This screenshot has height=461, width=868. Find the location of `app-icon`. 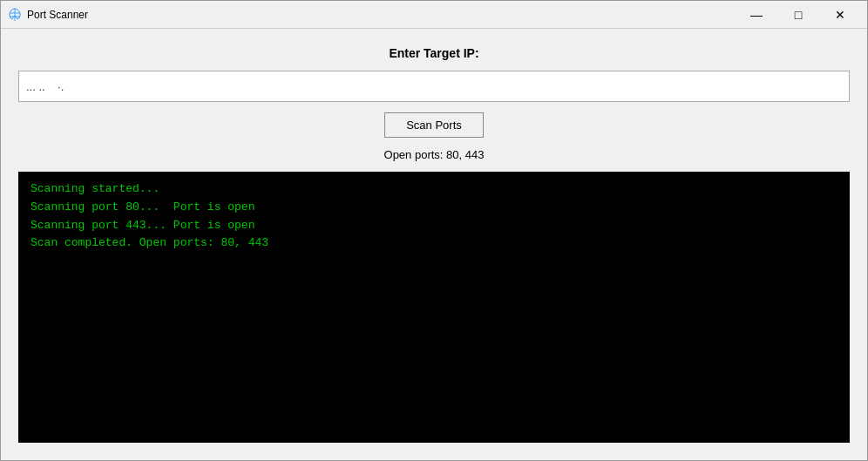

app-icon is located at coordinates (15, 15).